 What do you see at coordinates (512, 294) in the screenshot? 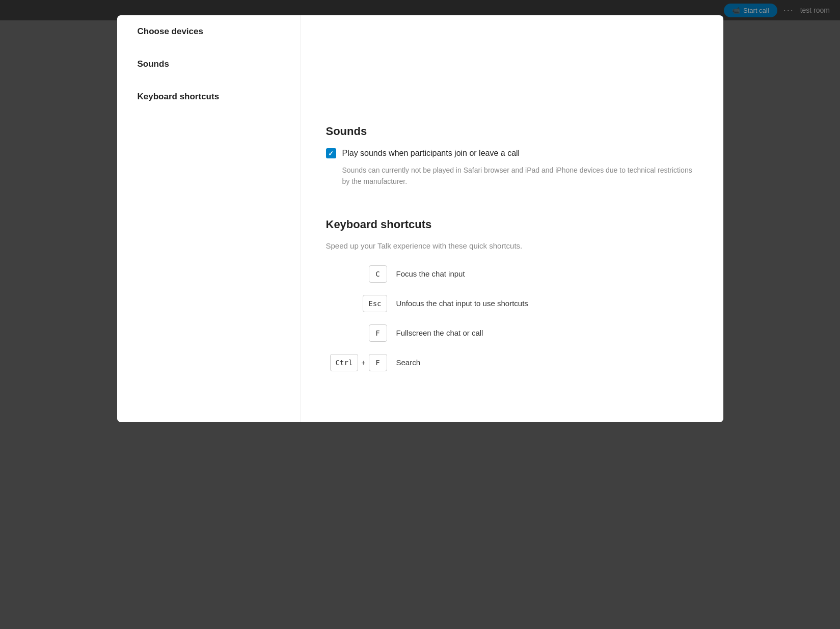
I see `keyboard-shortcuts-section: Keyboard shortcuts Speed up your Talk ex…` at bounding box center [512, 294].